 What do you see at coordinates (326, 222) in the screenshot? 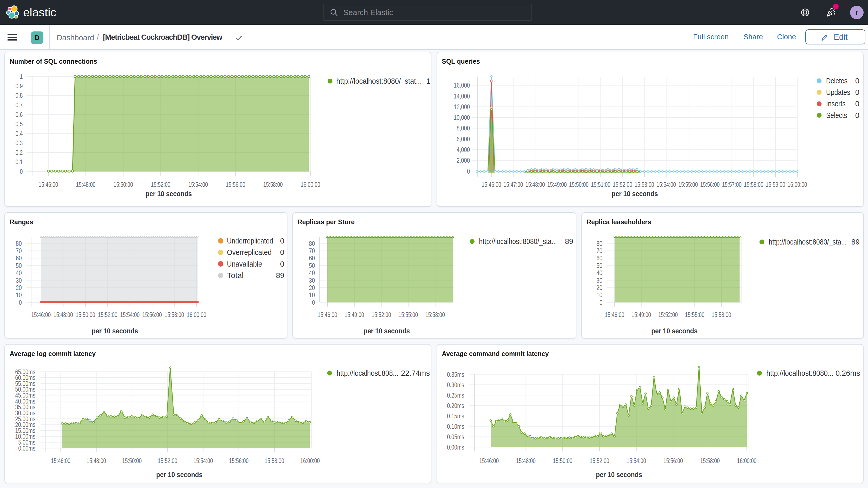
I see `svg-text: Replicas per Store` at bounding box center [326, 222].